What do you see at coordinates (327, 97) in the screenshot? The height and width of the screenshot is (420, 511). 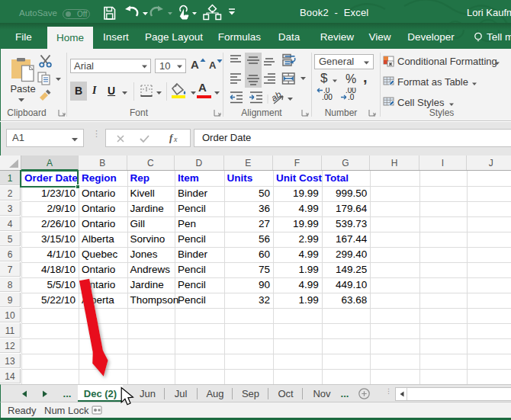 I see `svg-text: .00` at bounding box center [327, 97].